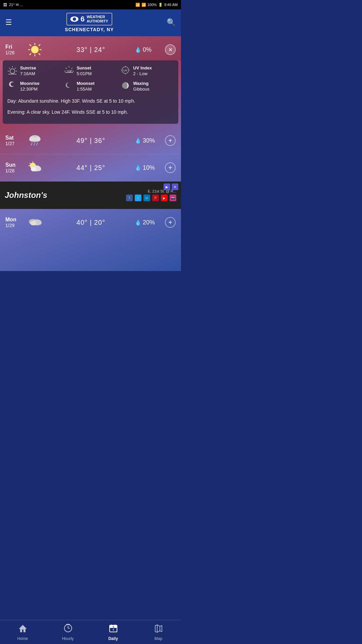  What do you see at coordinates (138, 198) in the screenshot?
I see `twitter-icon: t` at bounding box center [138, 198].